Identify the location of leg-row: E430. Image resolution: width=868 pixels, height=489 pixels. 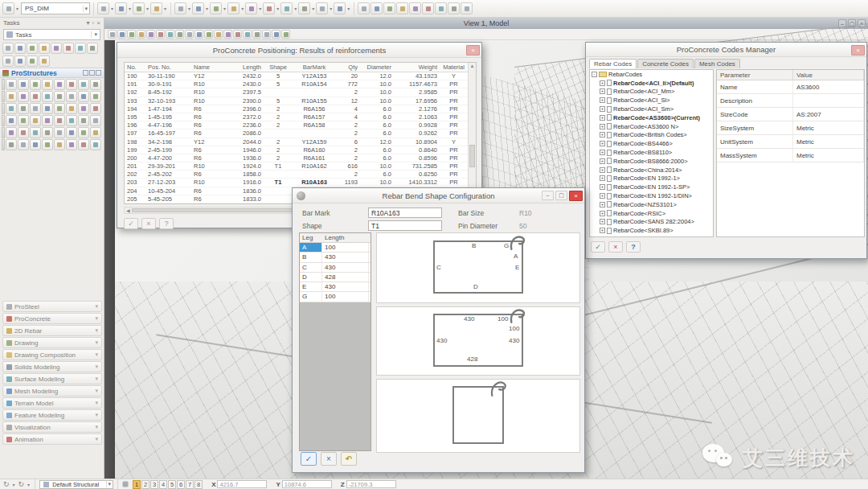
(335, 287).